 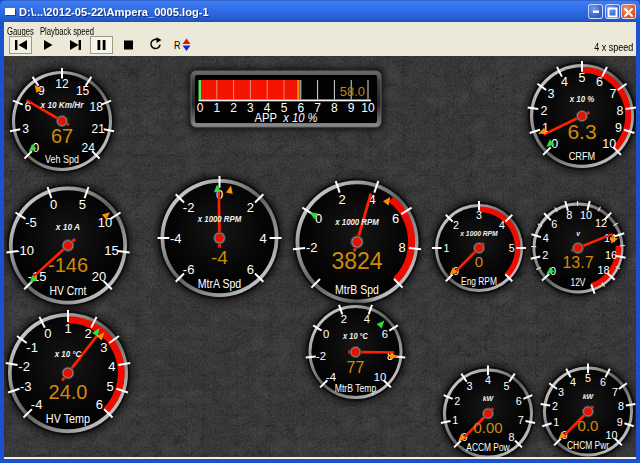 What do you see at coordinates (99, 276) in the screenshot?
I see `svg-text: 20` at bounding box center [99, 276].